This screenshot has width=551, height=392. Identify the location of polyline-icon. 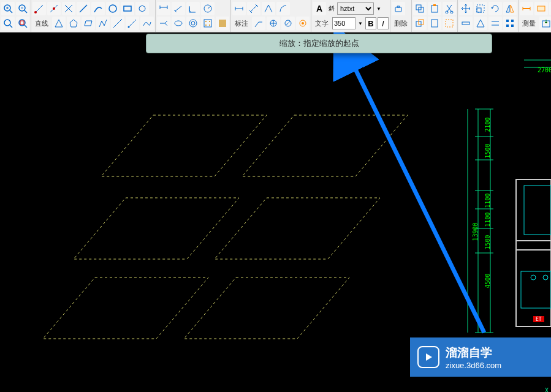
(103, 23).